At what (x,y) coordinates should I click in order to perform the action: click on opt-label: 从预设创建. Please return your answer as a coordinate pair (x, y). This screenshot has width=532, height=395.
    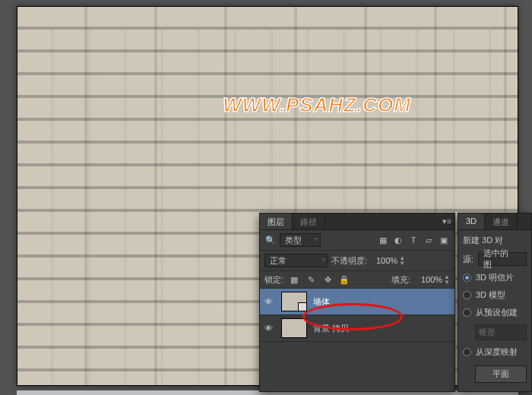
    Looking at the image, I should click on (497, 313).